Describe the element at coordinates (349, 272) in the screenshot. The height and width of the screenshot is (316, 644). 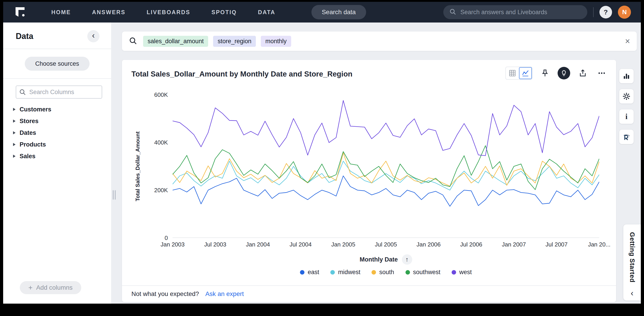
I see `legend-label: midwest` at that location.